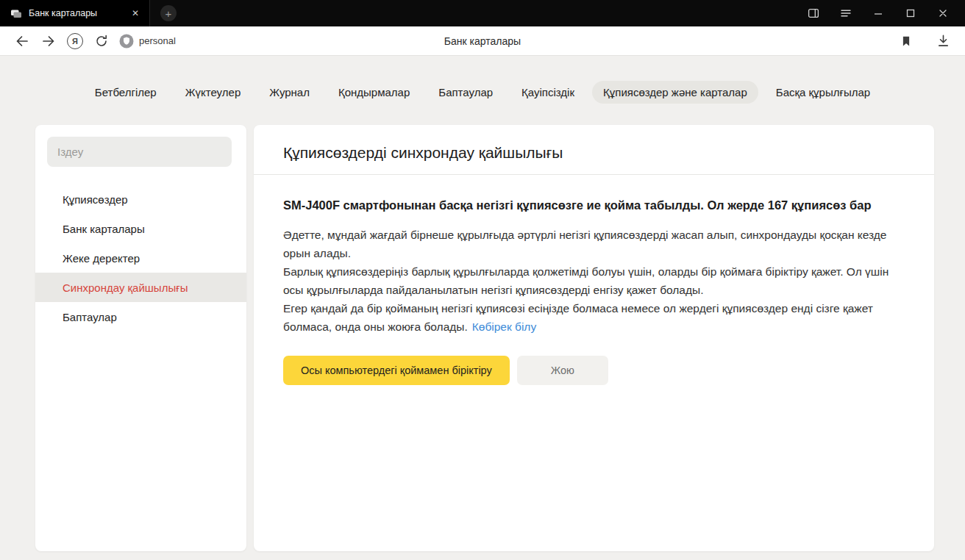 This screenshot has height=560, width=965. Describe the element at coordinates (22, 41) in the screenshot. I see `back-button` at that location.